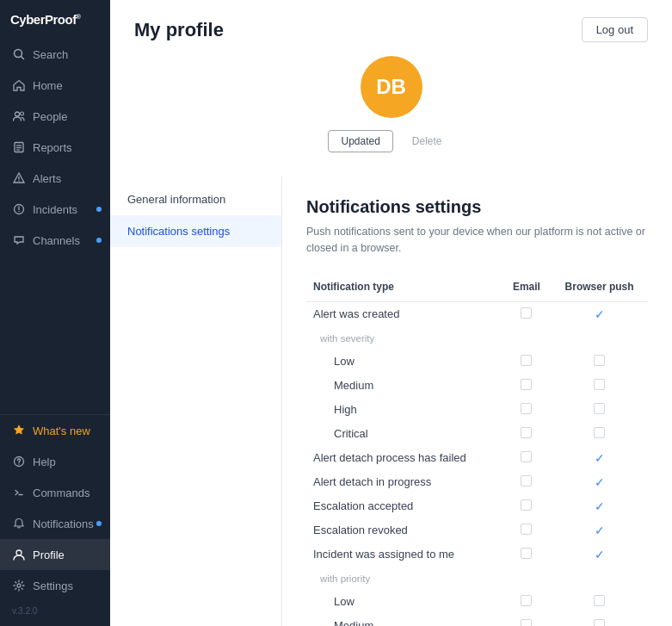  Describe the element at coordinates (55, 209) in the screenshot. I see `sidebar-item-incidents: Incidents` at that location.